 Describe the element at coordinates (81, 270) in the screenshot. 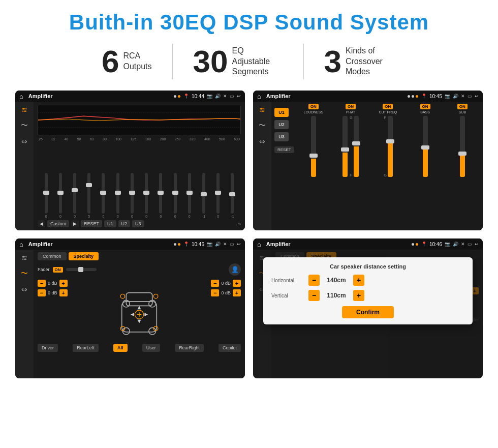

I see `fader-thumb` at that location.